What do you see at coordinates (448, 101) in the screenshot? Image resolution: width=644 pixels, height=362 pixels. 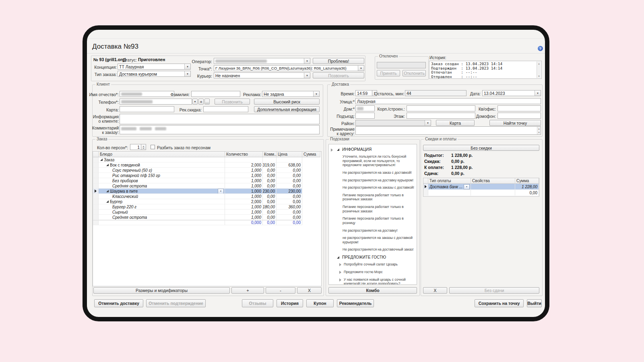 I see `street-field: Лазурная` at bounding box center [448, 101].